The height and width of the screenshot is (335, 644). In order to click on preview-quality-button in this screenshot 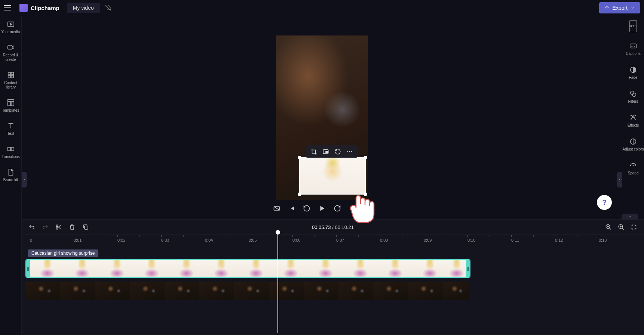, I will do `click(277, 208)`.